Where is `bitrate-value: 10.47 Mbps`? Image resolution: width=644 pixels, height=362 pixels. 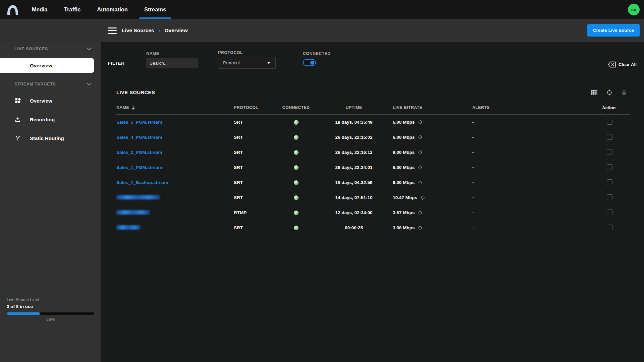
bitrate-value: 10.47 Mbps is located at coordinates (405, 198).